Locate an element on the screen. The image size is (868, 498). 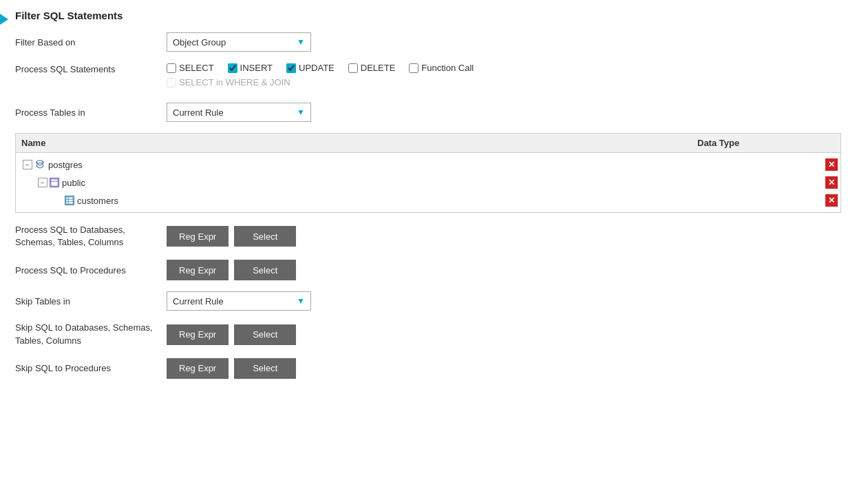
row-content-postgres: − postgres is located at coordinates (422, 165).